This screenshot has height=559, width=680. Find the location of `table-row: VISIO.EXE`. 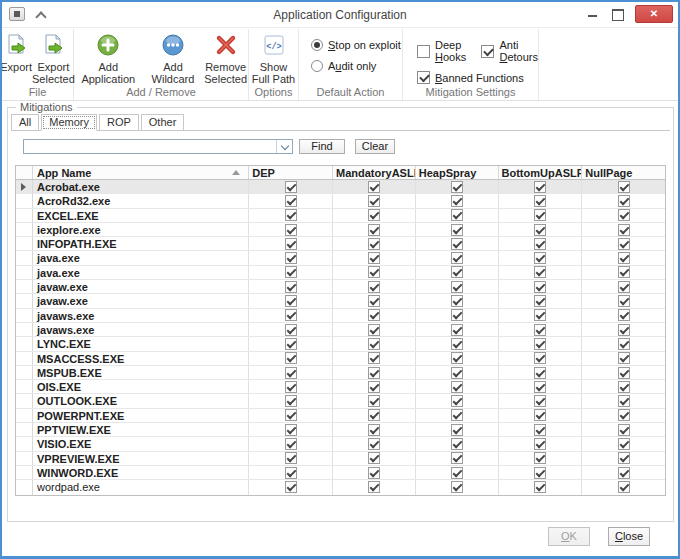

table-row: VISIO.EXE is located at coordinates (340, 444).